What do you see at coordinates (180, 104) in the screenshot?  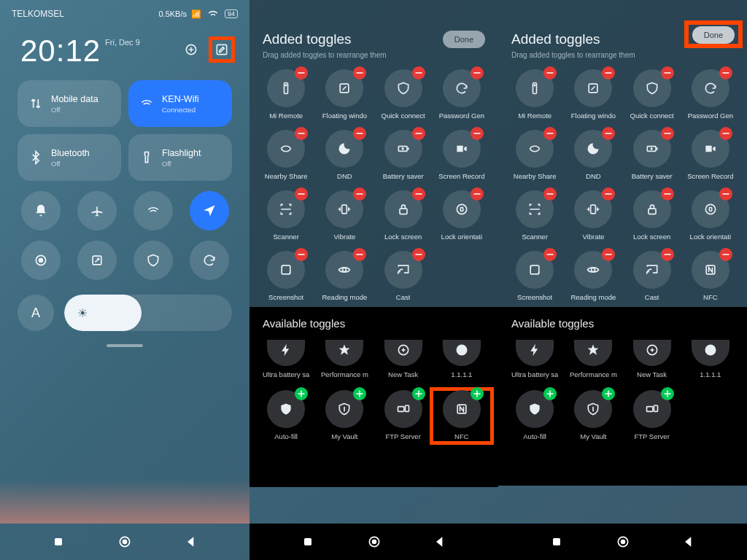 I see `tile-wifi: KEN-WifiConnected` at bounding box center [180, 104].